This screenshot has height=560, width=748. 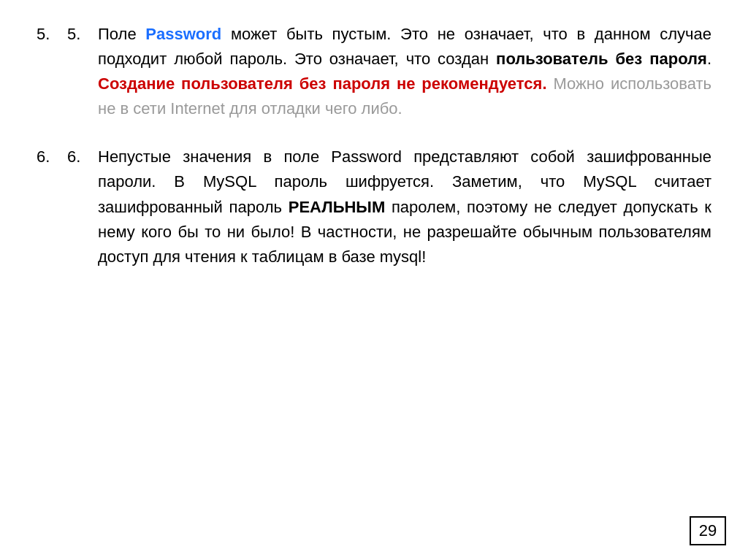 What do you see at coordinates (183, 34) in the screenshot?
I see `item-5-password-label: Password` at bounding box center [183, 34].